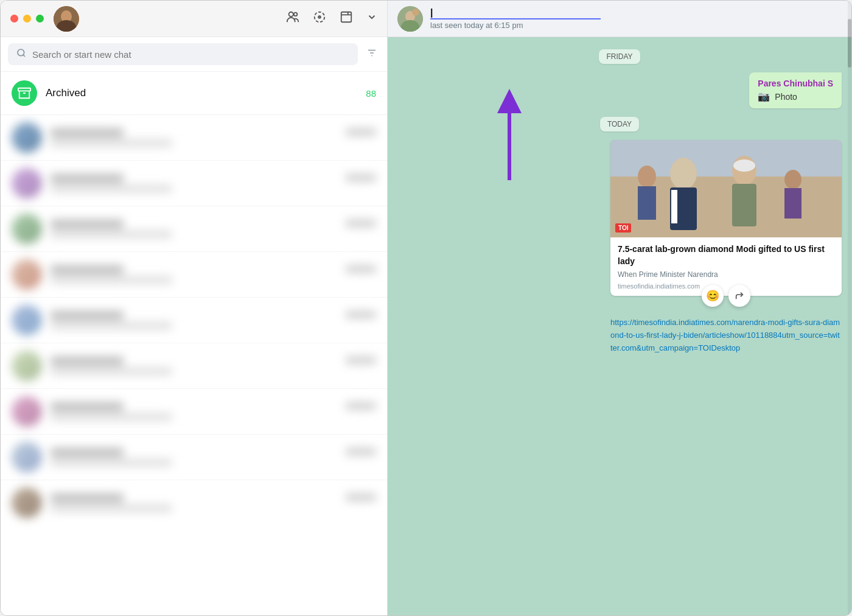 This screenshot has height=616, width=852. Describe the element at coordinates (410, 19) in the screenshot. I see `contact-avatar` at that location.